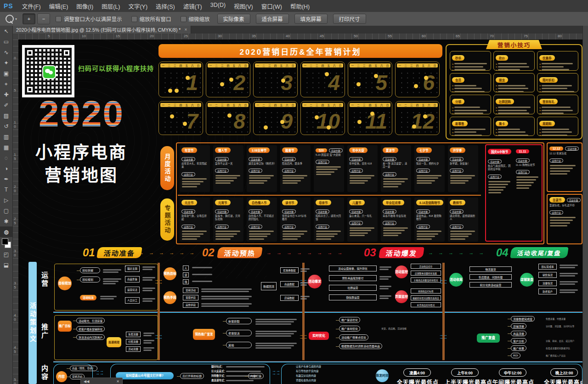  What do you see at coordinates (6, 126) in the screenshot?
I see `history-brush-tool: ↺` at bounding box center [6, 126].